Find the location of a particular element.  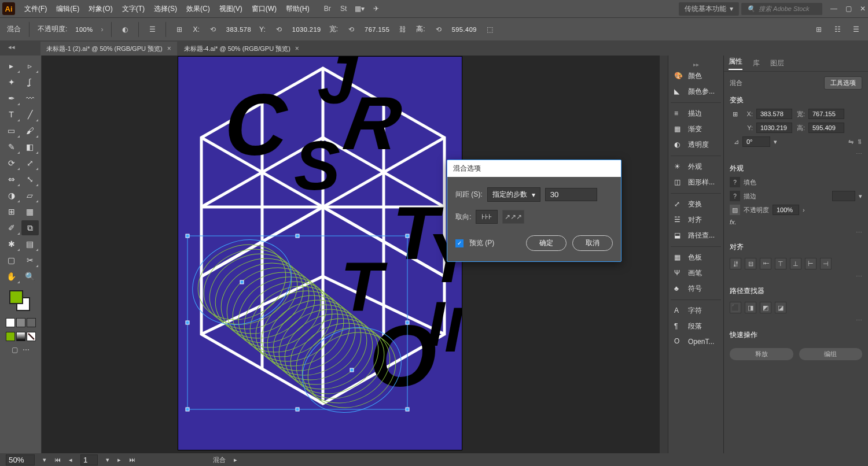

menu-view: 视图(V) is located at coordinates (231, 9).